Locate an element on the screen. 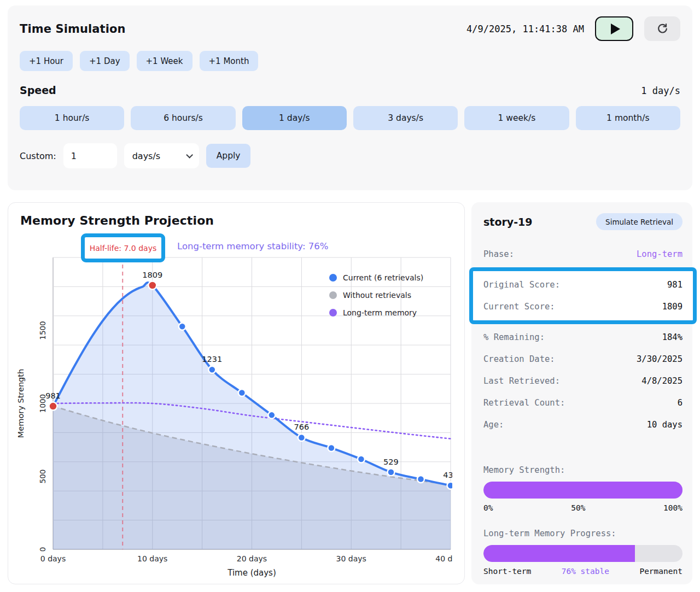 The image size is (700, 592). phase-row: Phase: Long-term is located at coordinates (583, 254).